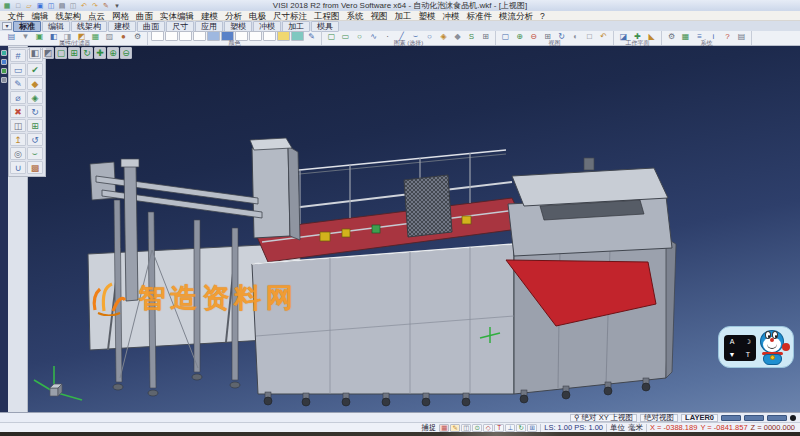  I want to click on revolve-icon: ↺, so click(35, 140).